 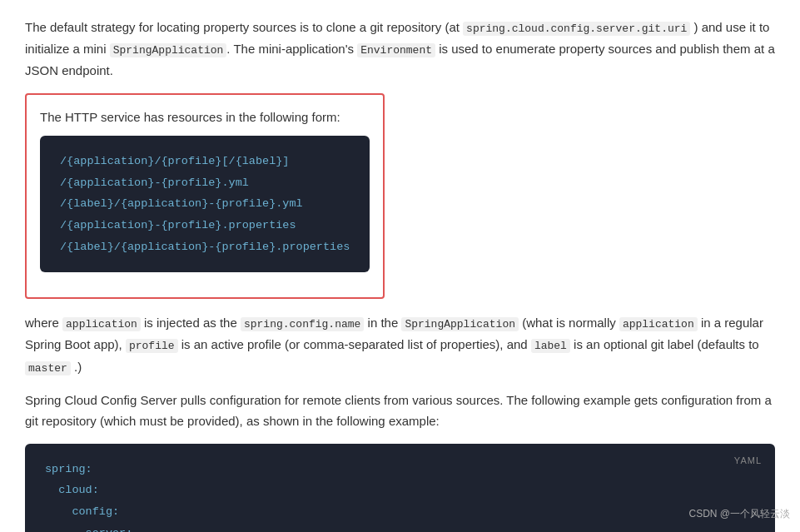 I want to click on where-text-3: in the, so click(x=383, y=323).